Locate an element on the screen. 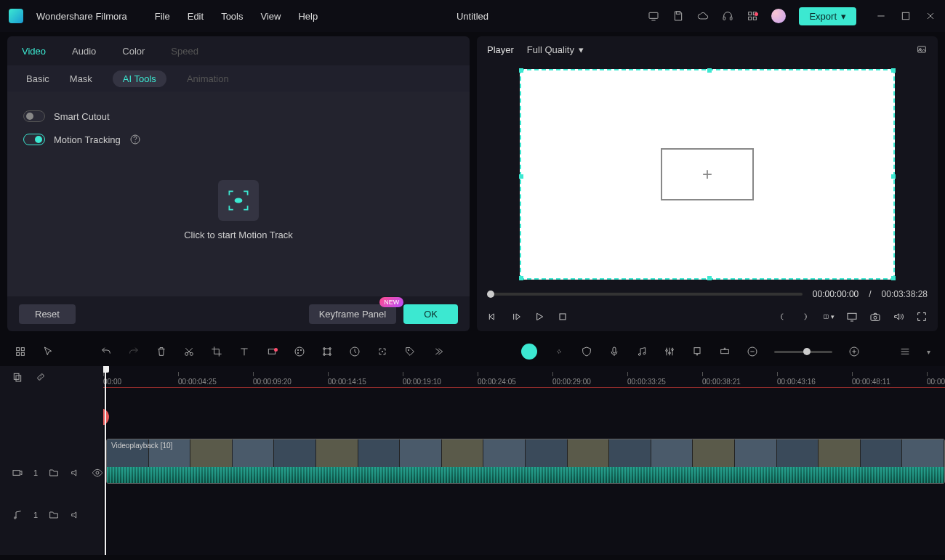 This screenshot has width=945, height=560. mixer-icon is located at coordinates (669, 352).